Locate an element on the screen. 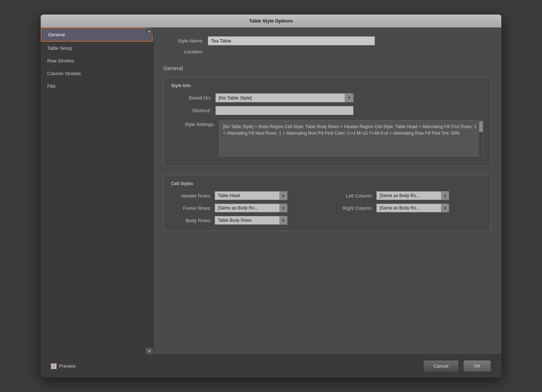  section-title: General is located at coordinates (327, 68).